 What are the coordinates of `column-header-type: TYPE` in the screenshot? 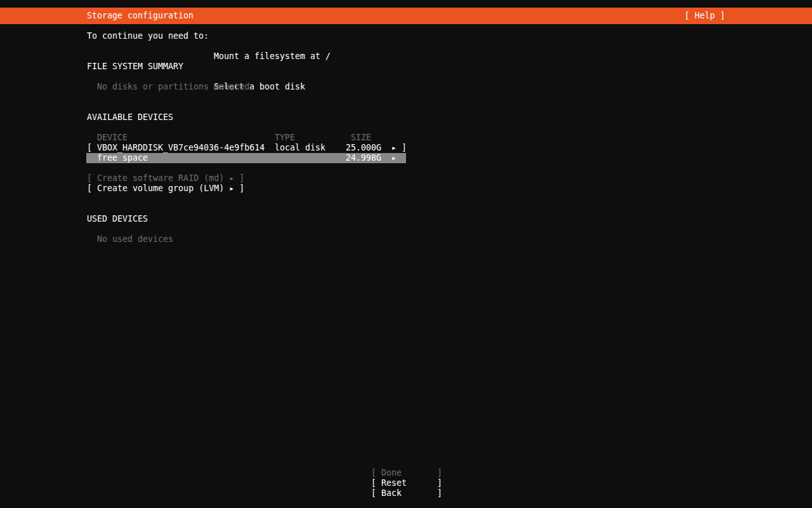 It's located at (285, 138).